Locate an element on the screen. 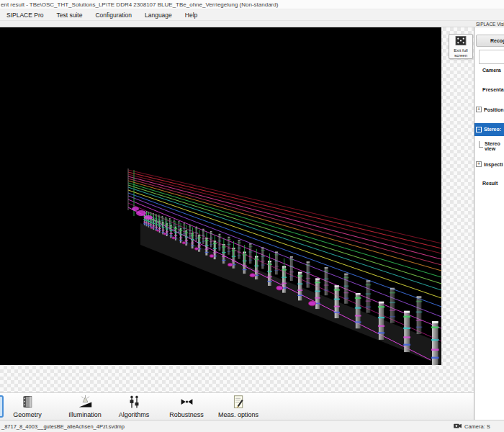 This screenshot has width=504, height=432. status-bar: _8717_8_4003__gutesBE_alleAchsen_4Pzt.sv… is located at coordinates (252, 426).